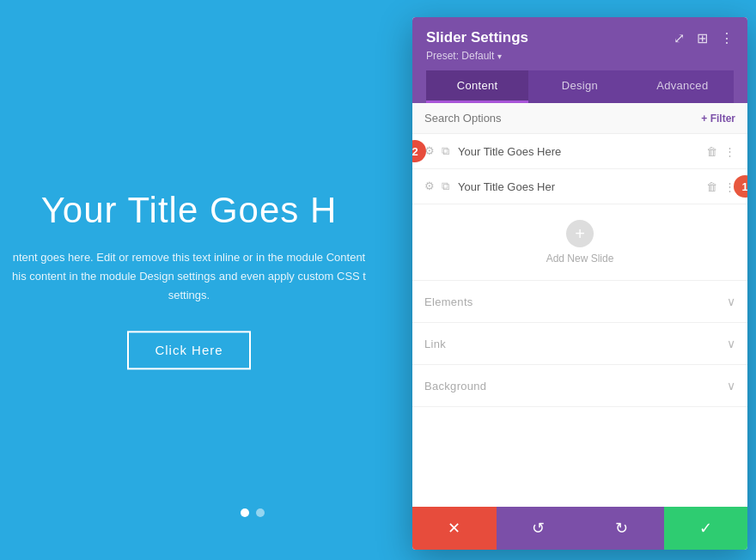 The height and width of the screenshot is (560, 756). I want to click on more-icon-1: ⋮, so click(730, 151).